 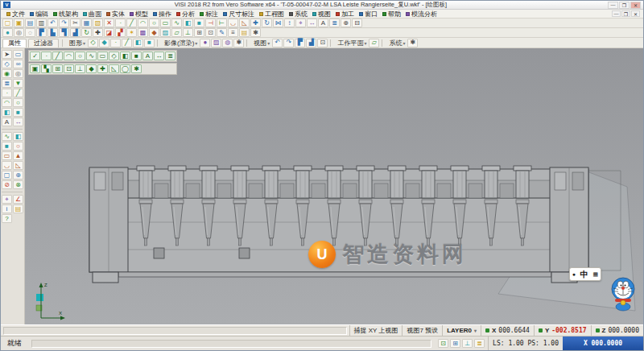 I want to click on dimension-icon: ↔, so click(x=312, y=23).